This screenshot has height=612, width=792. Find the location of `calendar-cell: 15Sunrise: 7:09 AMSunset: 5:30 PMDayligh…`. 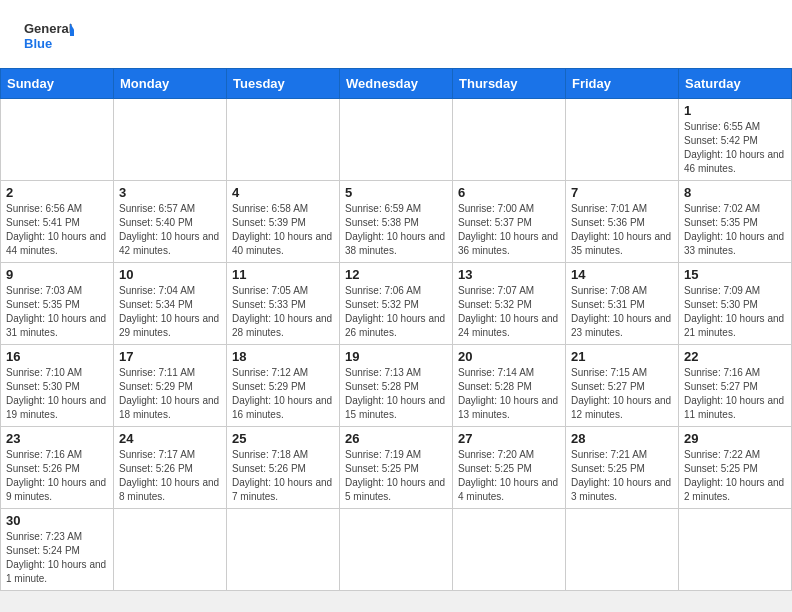

calendar-cell: 15Sunrise: 7:09 AMSunset: 5:30 PMDayligh… is located at coordinates (736, 304).